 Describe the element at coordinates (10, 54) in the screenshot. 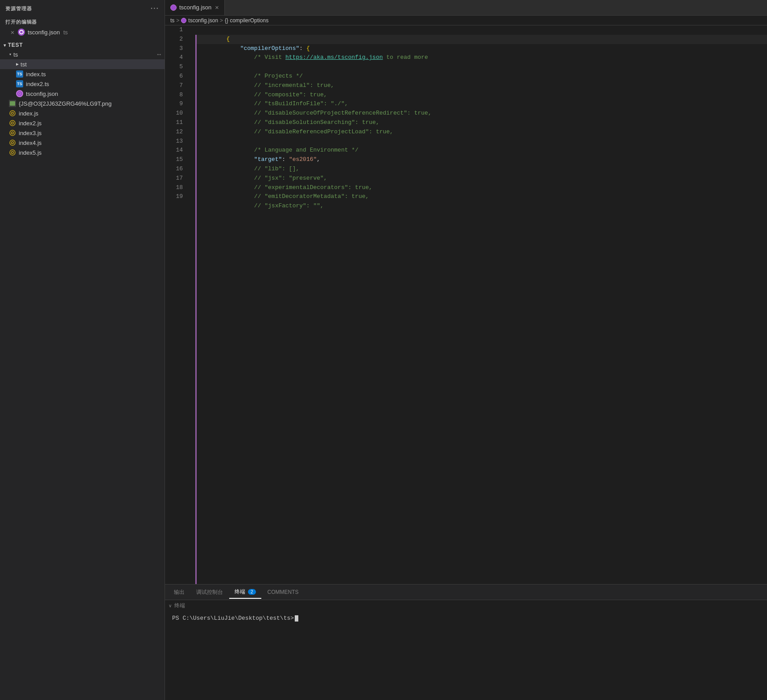

I see `chevron-down-icon: ▾` at that location.